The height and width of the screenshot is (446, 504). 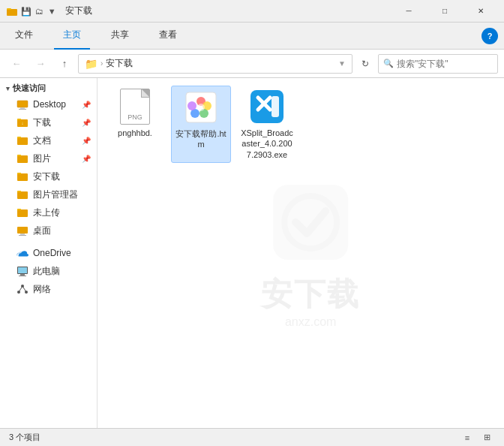 What do you see at coordinates (40, 11) in the screenshot?
I see `title-bar-quick-access: 💾 🗂 ▼` at bounding box center [40, 11].